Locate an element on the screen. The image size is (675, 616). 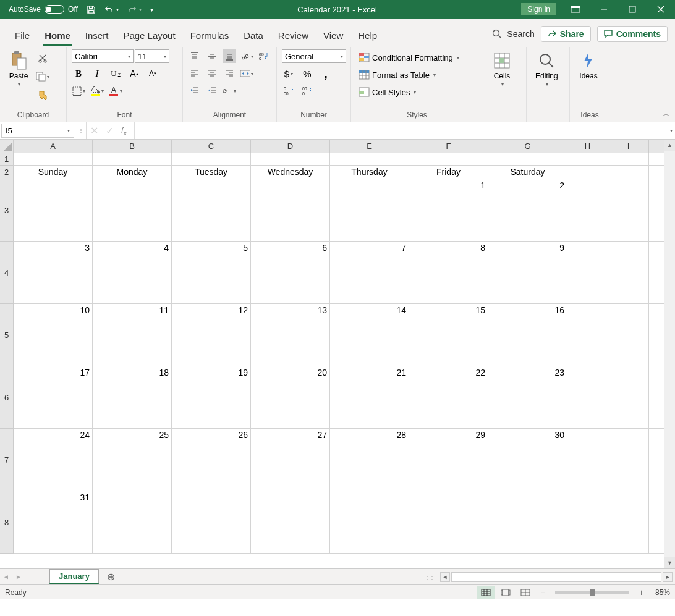
column-header: C is located at coordinates (211, 146).